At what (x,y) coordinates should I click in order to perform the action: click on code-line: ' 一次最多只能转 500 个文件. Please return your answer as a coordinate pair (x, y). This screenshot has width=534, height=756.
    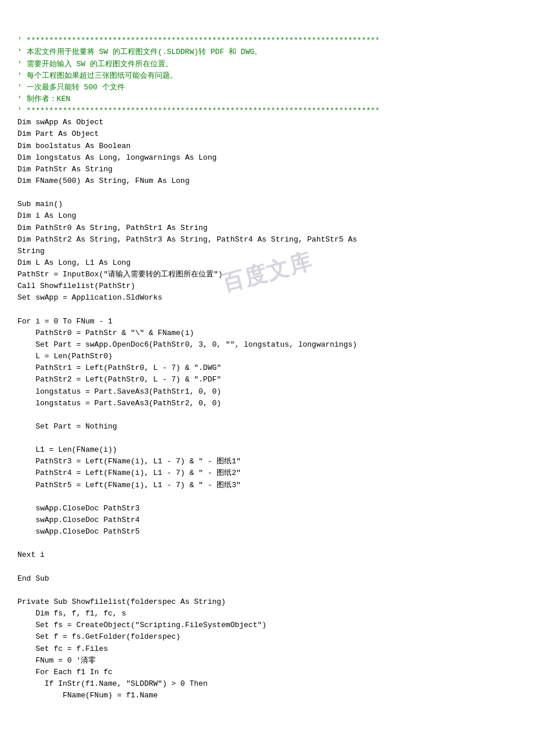
    Looking at the image, I should click on (71, 87).